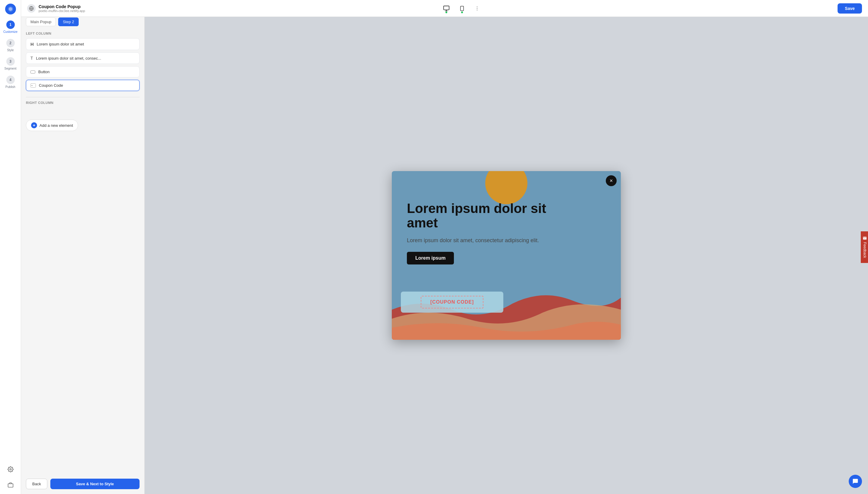 The height and width of the screenshot is (494, 868). What do you see at coordinates (56, 8) in the screenshot?
I see `top-bar-left: Coupon Code Popup poetic-muffin-cbc3ee.n…` at bounding box center [56, 8].